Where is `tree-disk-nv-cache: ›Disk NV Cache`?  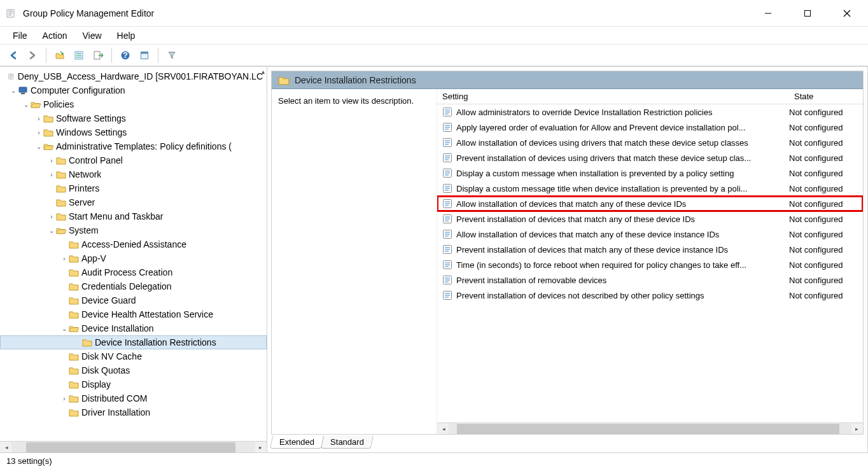
tree-disk-nv-cache: ›Disk NV Cache is located at coordinates (134, 356).